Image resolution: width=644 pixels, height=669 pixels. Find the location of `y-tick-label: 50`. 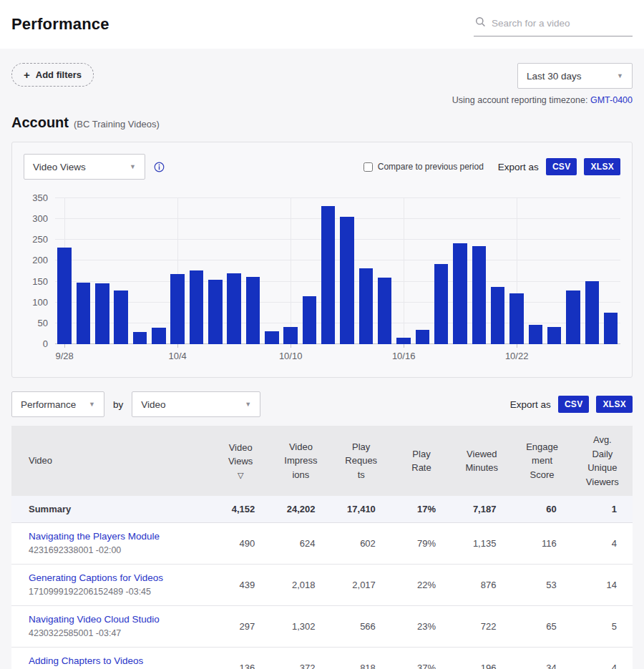

y-tick-label: 50 is located at coordinates (36, 323).